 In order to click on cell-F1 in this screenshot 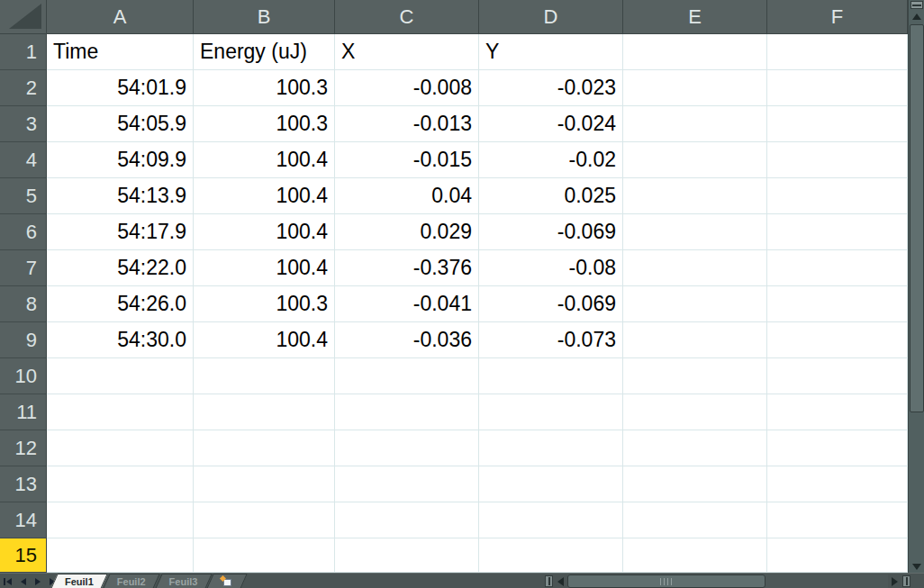, I will do `click(838, 52)`.